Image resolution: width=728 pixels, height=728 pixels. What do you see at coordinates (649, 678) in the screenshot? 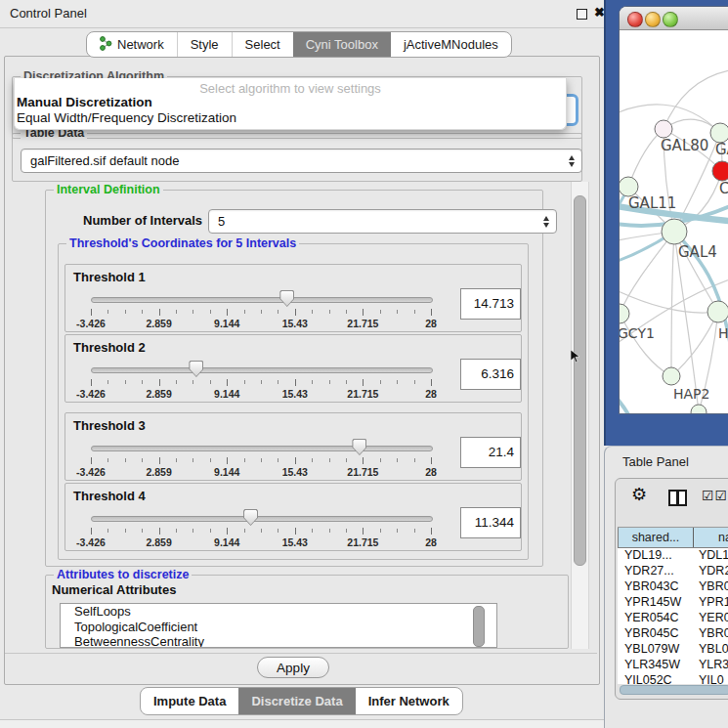
I see `cell-shared-name: YIL052C` at bounding box center [649, 678].